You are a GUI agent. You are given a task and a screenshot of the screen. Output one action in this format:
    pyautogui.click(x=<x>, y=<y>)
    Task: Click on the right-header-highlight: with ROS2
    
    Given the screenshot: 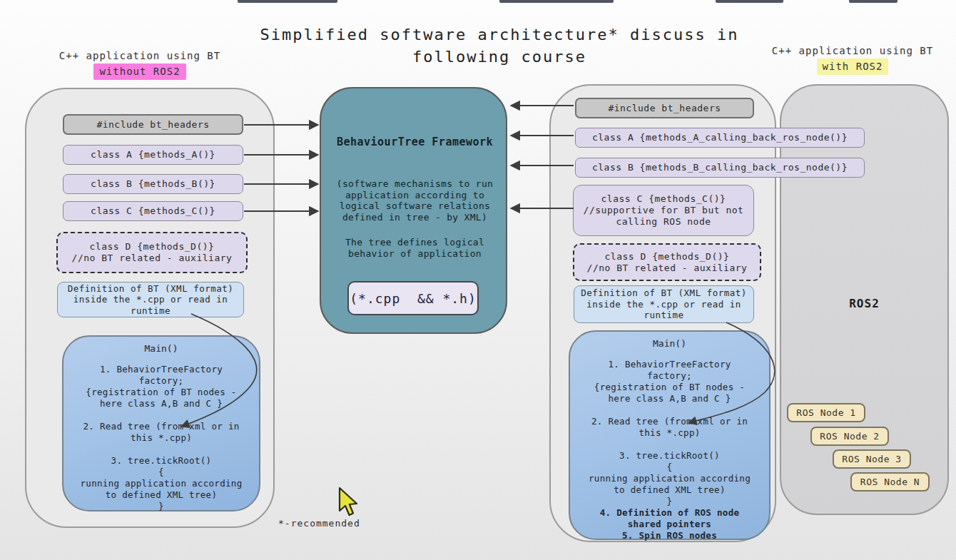 What is the action you would take?
    pyautogui.click(x=853, y=67)
    